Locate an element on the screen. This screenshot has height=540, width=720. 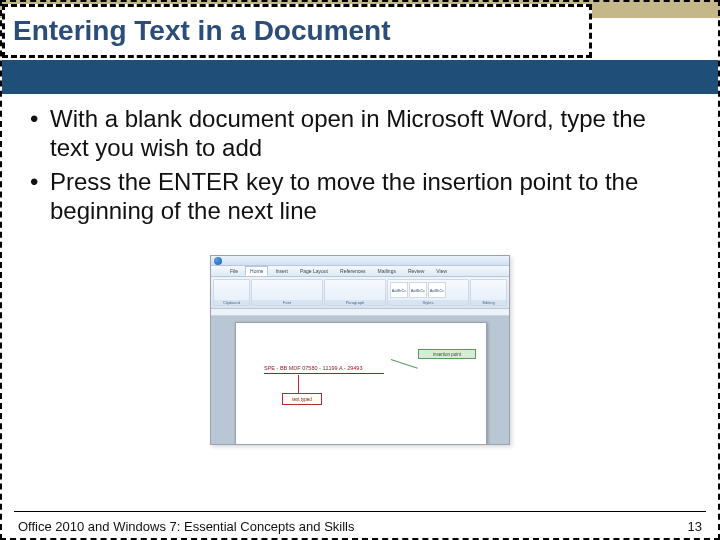
slide-title: Entering Text in a Document is located at coordinates (202, 31).